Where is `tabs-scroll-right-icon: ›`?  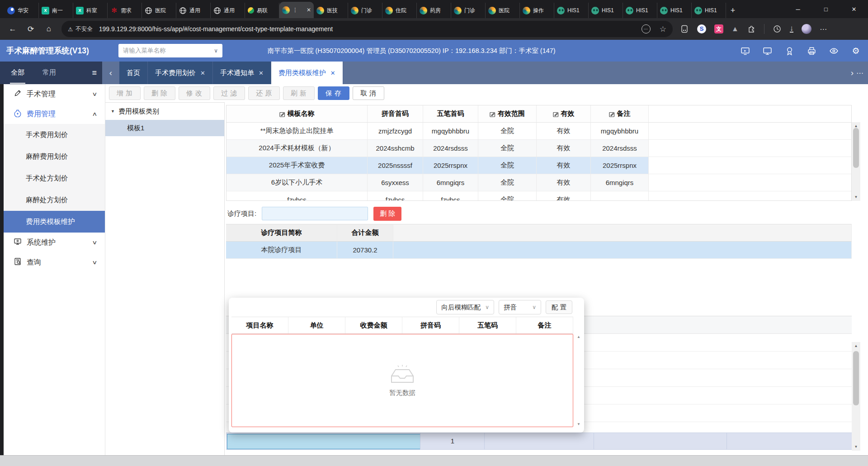 tabs-scroll-right-icon: › is located at coordinates (852, 73).